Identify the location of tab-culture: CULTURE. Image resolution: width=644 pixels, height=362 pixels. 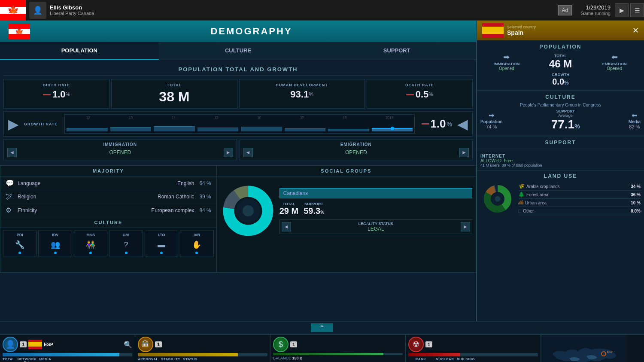
(238, 51).